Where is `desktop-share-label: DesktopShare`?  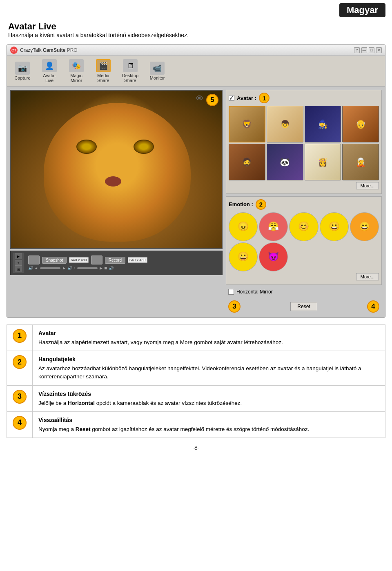 desktop-share-label: DesktopShare is located at coordinates (130, 78).